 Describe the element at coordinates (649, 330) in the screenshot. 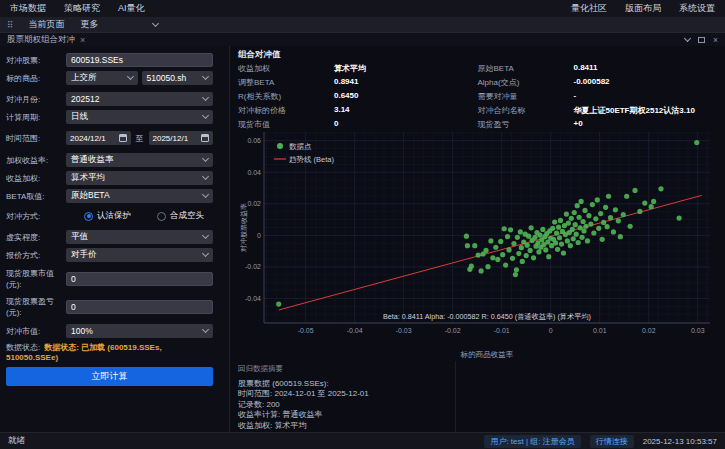

I see `x-tick-label: 0.02` at that location.